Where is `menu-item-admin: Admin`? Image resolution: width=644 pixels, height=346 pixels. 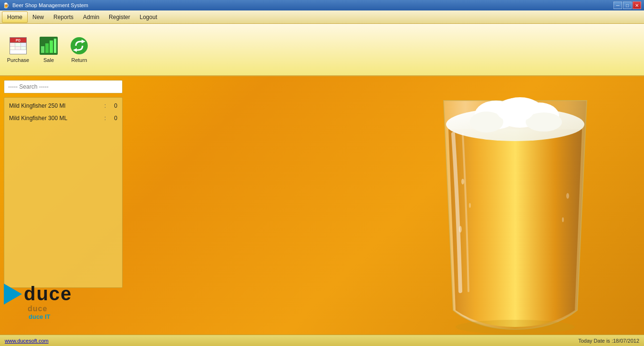 menu-item-admin: Admin is located at coordinates (91, 17).